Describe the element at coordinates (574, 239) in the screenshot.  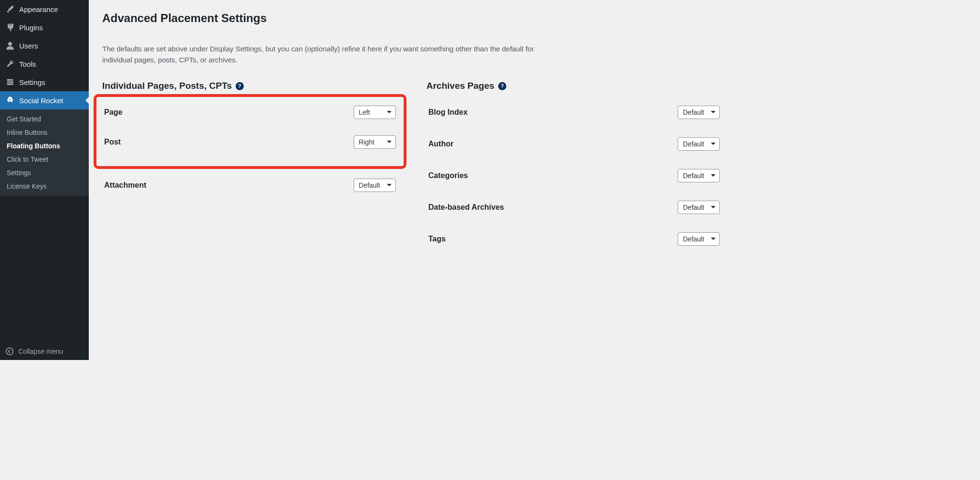
I see `setting-row-tags: Tags Default` at that location.